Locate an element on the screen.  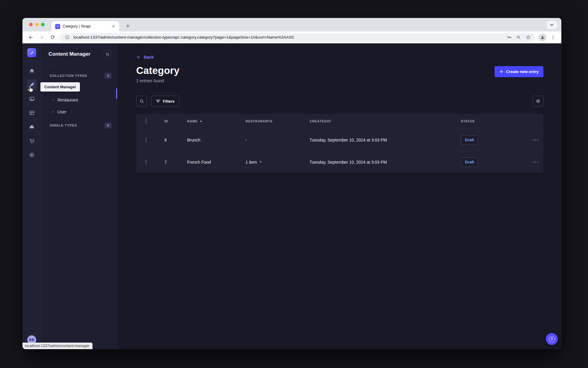
forward-icon is located at coordinates (42, 37).